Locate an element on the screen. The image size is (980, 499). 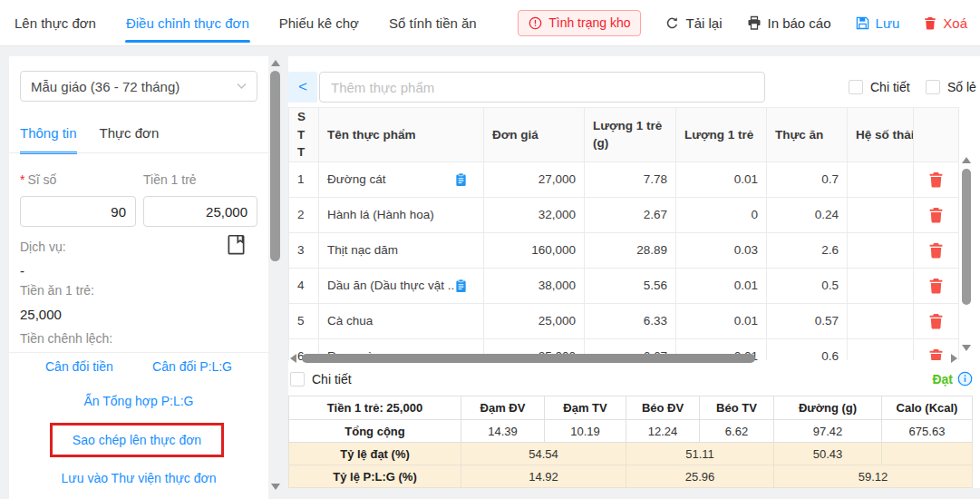
tien-an-1-tre-value: 25,000 is located at coordinates (41, 314).